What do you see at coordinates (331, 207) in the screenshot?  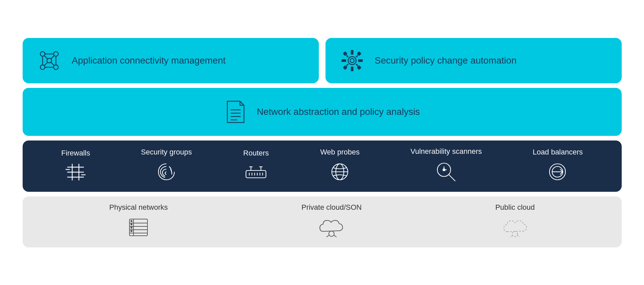 I see `private-cloud-label: Private cloud/SON` at bounding box center [331, 207].